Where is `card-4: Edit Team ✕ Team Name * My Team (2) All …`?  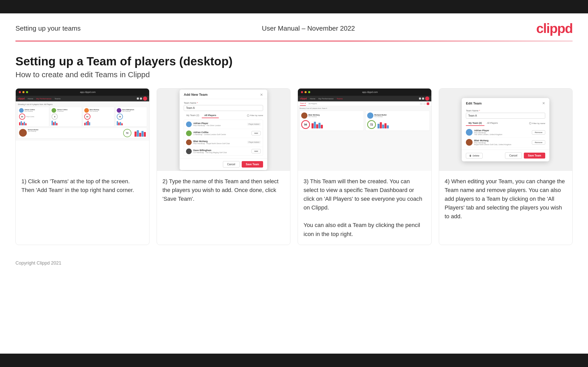
card-4: Edit Team ✕ Team Name * My Team (2) All … is located at coordinates (506, 167).